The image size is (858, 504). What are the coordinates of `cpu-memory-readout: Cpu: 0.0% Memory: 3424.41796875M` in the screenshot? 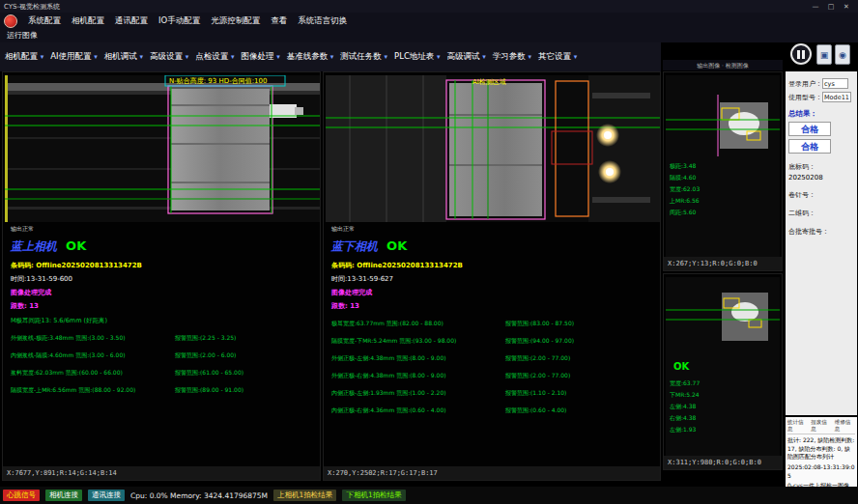 It's located at (199, 496).